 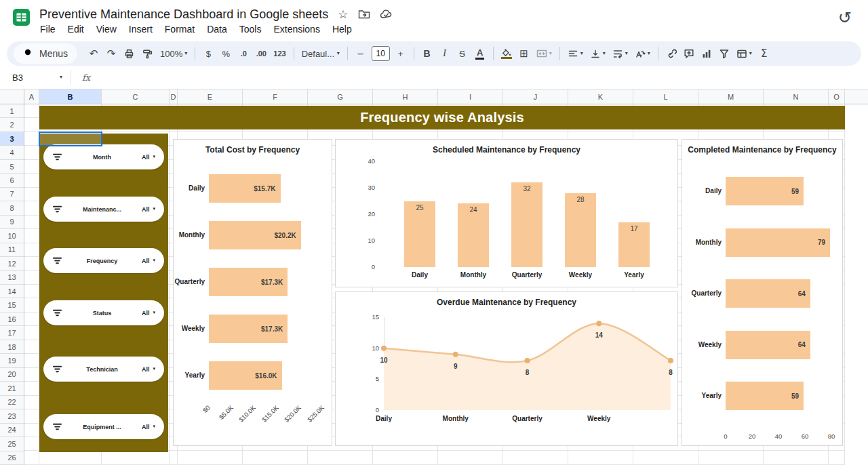 I want to click on row-header-2: 2, so click(x=12, y=125).